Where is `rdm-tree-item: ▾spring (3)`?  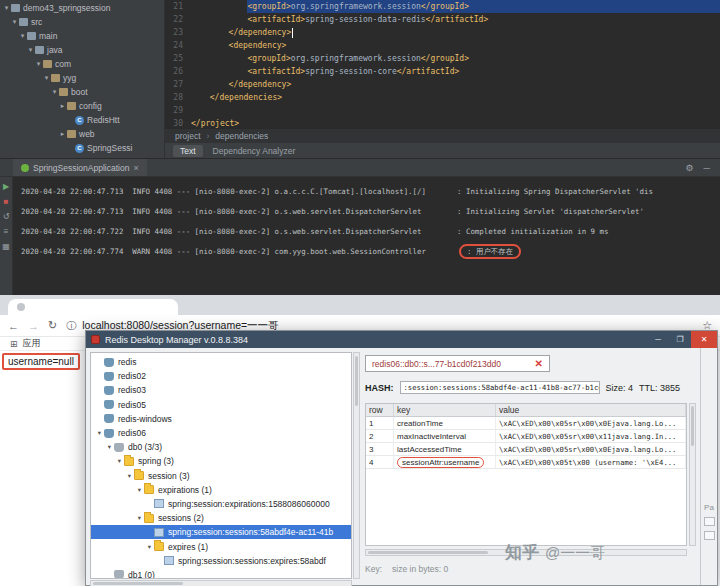
rdm-tree-item: ▾spring (3) is located at coordinates (221, 461).